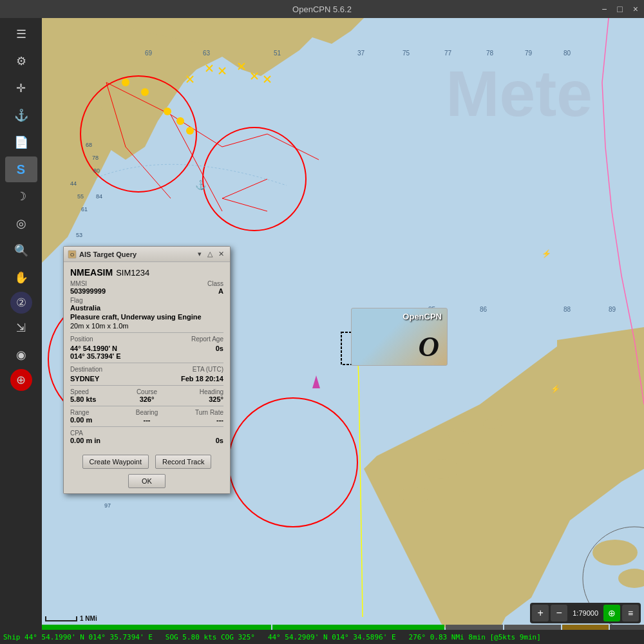 The width and height of the screenshot is (644, 644). I want to click on waypoint-button: ⇲, so click(21, 328).